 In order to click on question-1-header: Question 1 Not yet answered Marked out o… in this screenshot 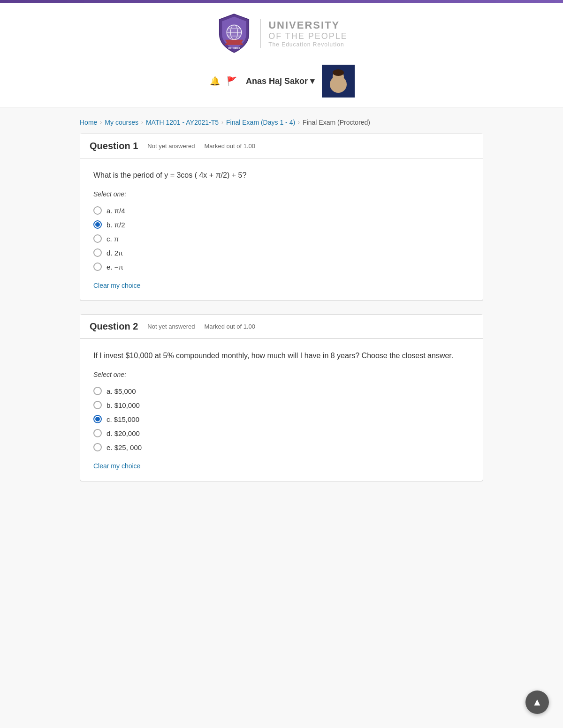, I will do `click(282, 146)`.